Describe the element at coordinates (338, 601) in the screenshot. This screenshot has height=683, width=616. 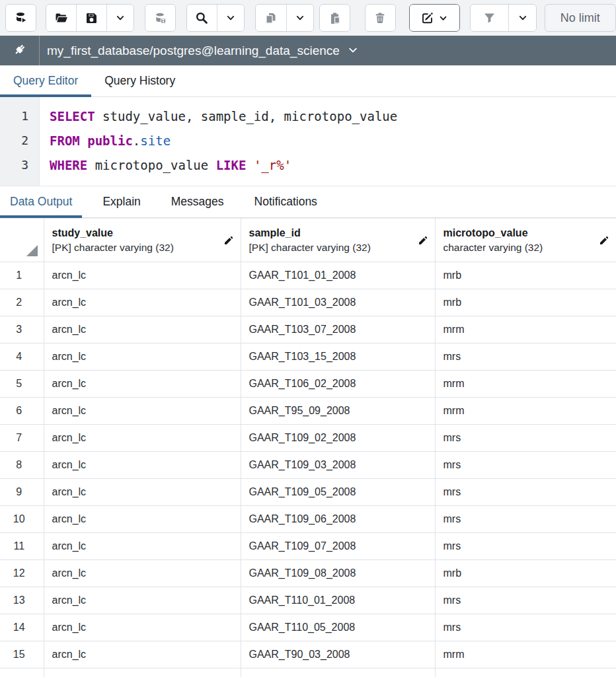
I see `data-cell: GAAR_T110_01_2008` at that location.